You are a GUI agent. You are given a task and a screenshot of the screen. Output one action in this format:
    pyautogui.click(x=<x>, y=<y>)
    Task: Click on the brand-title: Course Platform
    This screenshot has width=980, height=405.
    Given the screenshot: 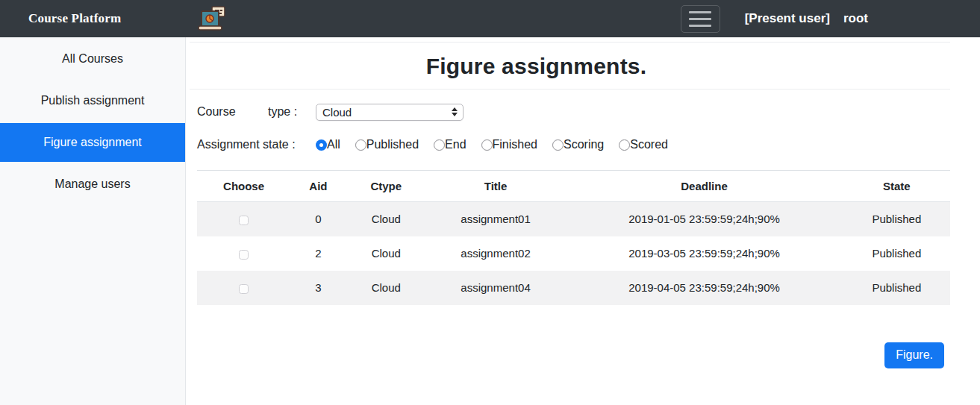 What is the action you would take?
    pyautogui.click(x=75, y=19)
    